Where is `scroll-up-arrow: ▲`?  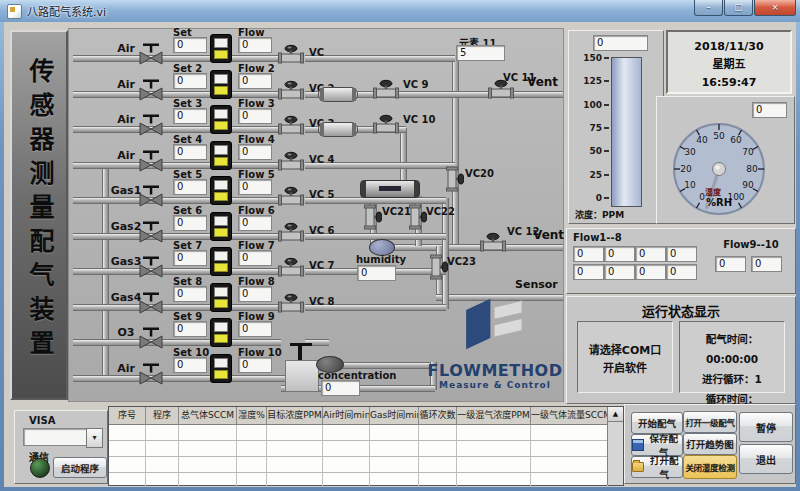 scroll-up-arrow: ▲ is located at coordinates (616, 414).